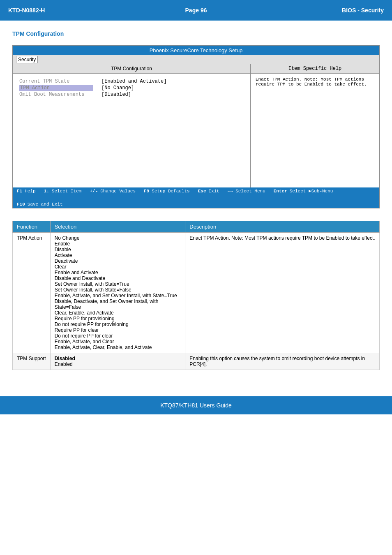 The image size is (392, 555). I want to click on bios-footer-esc: Esc Exit, so click(209, 191).